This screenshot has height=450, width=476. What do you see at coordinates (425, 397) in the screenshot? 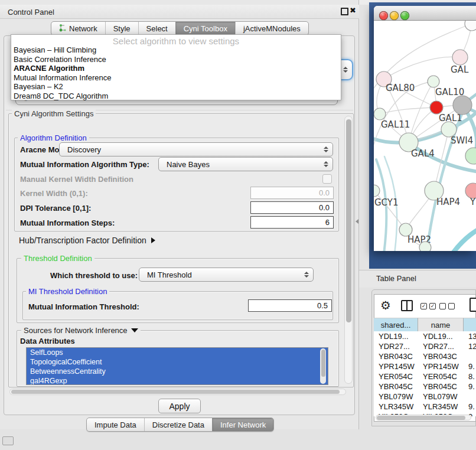
I see `table-row: YBL079WYBL079W` at bounding box center [425, 397].